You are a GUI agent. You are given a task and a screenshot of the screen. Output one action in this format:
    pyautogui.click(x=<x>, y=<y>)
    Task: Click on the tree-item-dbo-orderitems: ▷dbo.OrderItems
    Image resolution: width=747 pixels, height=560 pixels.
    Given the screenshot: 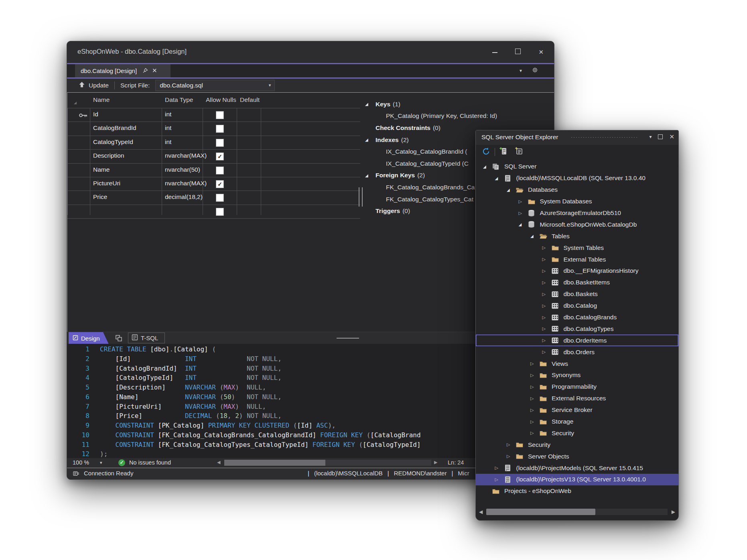 What is the action you would take?
    pyautogui.click(x=577, y=340)
    